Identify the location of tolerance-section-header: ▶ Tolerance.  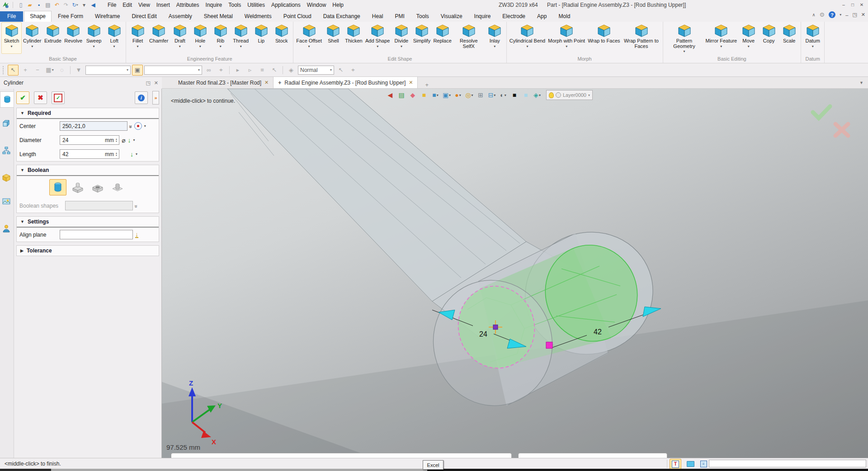
(88, 251).